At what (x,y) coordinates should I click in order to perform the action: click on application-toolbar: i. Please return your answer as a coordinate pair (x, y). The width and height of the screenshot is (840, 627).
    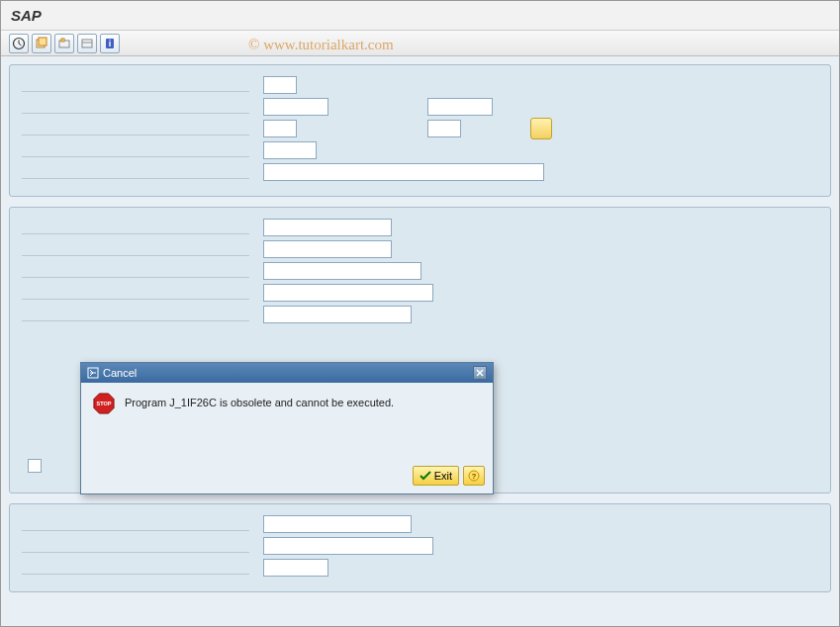
    Looking at the image, I should click on (420, 44).